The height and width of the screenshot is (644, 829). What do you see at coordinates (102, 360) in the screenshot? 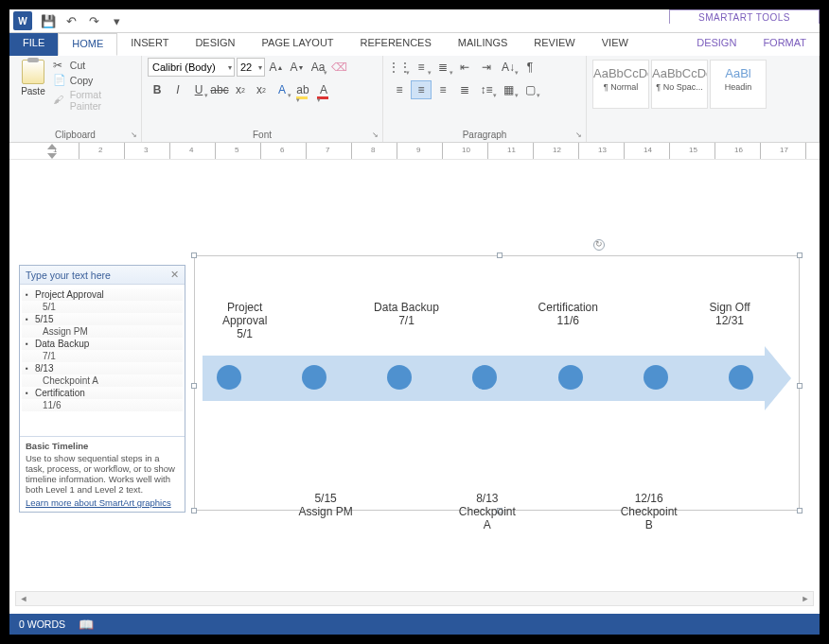
I see `text-pane-list: Project Approval5/15/15Assign PMData Bac…` at bounding box center [102, 360].